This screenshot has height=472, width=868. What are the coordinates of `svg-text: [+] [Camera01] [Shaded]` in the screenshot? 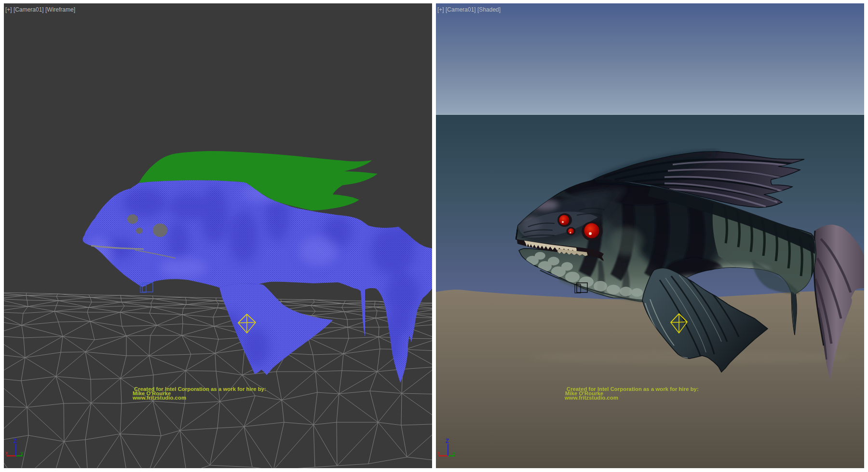 It's located at (469, 10).